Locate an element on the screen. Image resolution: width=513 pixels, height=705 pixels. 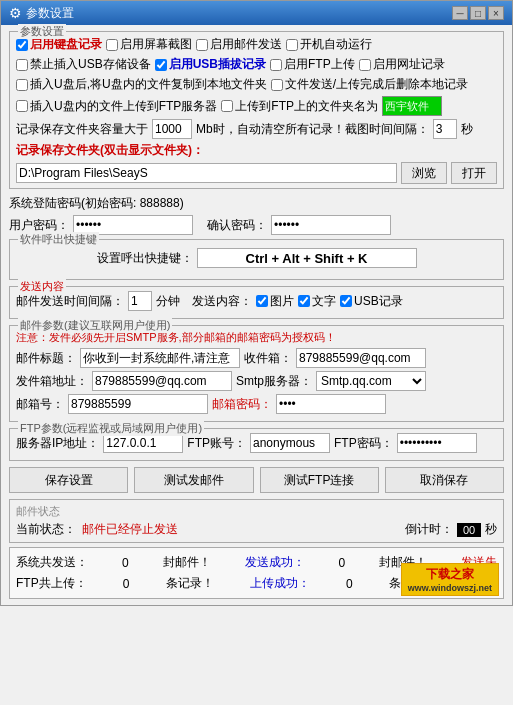
cb-folder-name-label: 上传到FTP上的文件夹名为 is located at coordinates (300, 106).